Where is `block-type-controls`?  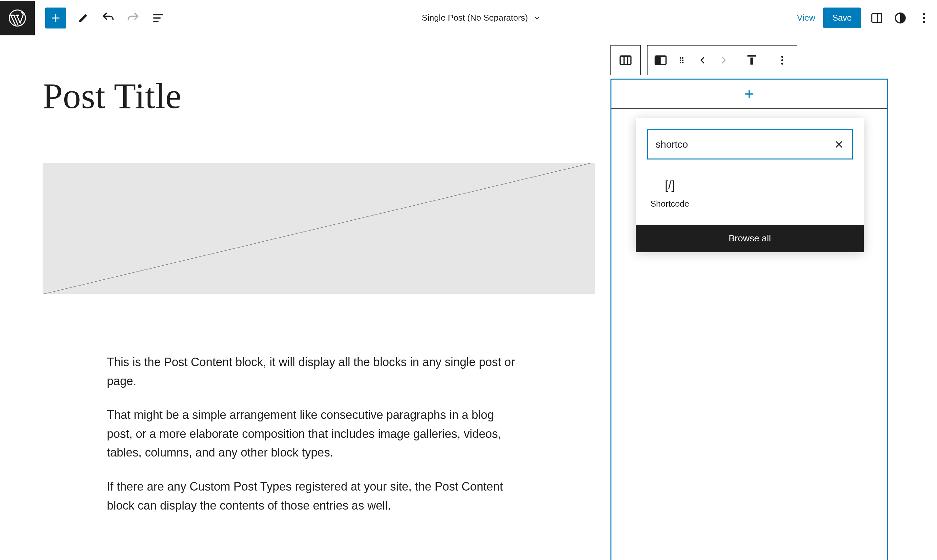
block-type-controls is located at coordinates (692, 60).